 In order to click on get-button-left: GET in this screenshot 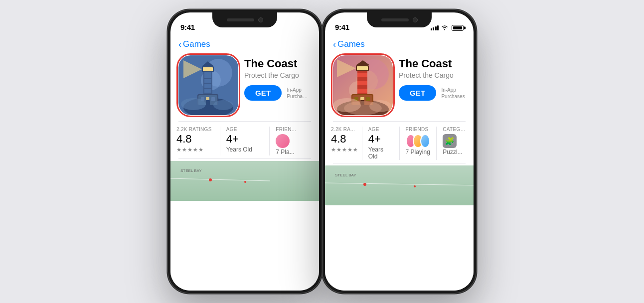, I will do `click(263, 93)`.